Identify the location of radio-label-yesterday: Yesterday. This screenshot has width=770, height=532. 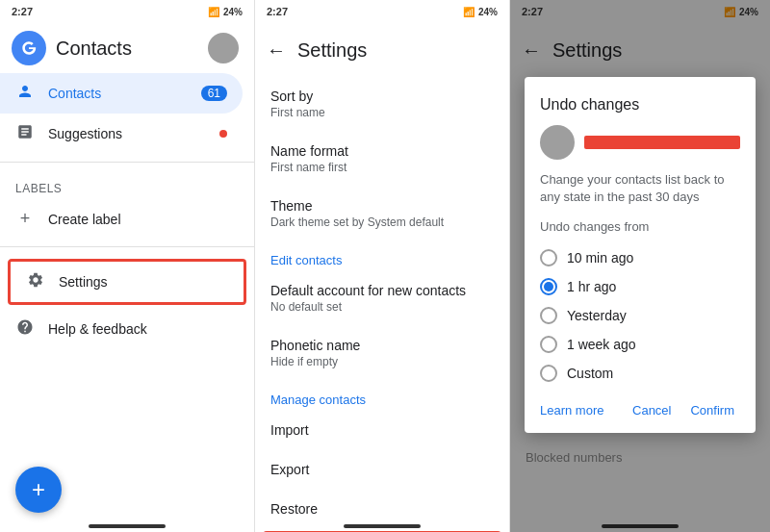
(597, 316).